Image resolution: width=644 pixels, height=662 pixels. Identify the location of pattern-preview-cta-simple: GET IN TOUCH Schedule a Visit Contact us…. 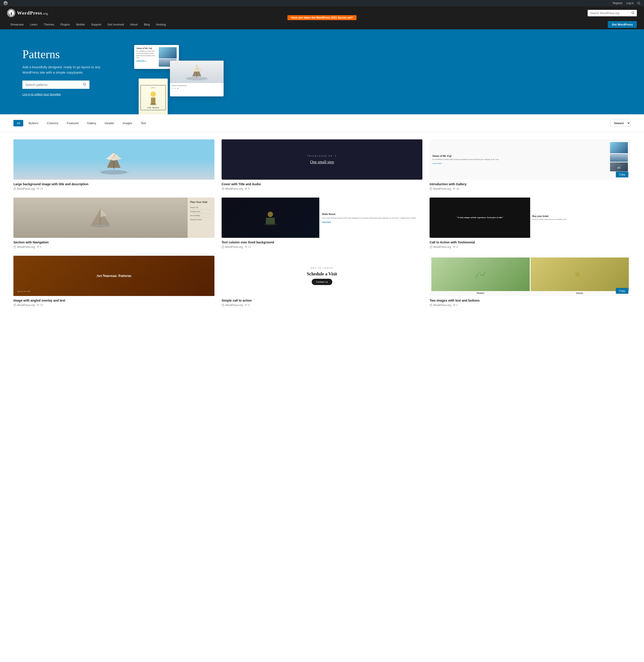
(322, 276).